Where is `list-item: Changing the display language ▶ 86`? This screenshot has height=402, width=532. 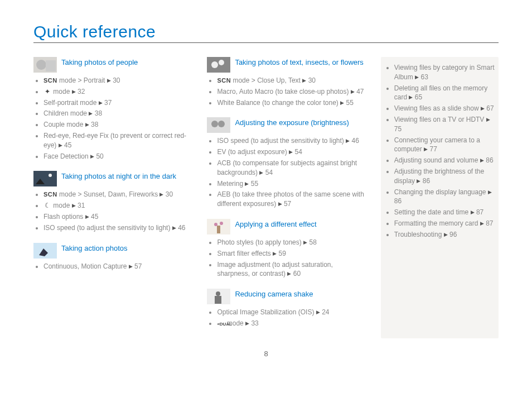
list-item: Changing the display language ▶ 86 is located at coordinates (445, 197).